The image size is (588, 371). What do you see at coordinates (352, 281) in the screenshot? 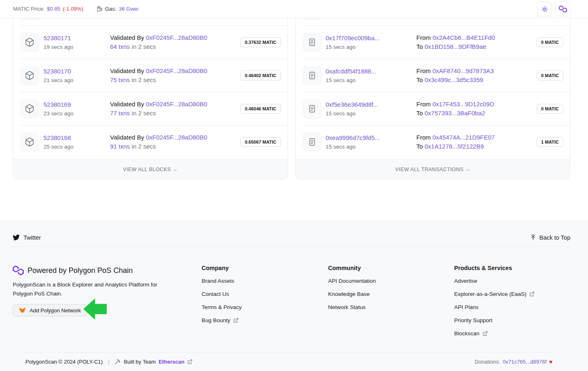
I see `footer-link-label: API Documentation` at bounding box center [352, 281].